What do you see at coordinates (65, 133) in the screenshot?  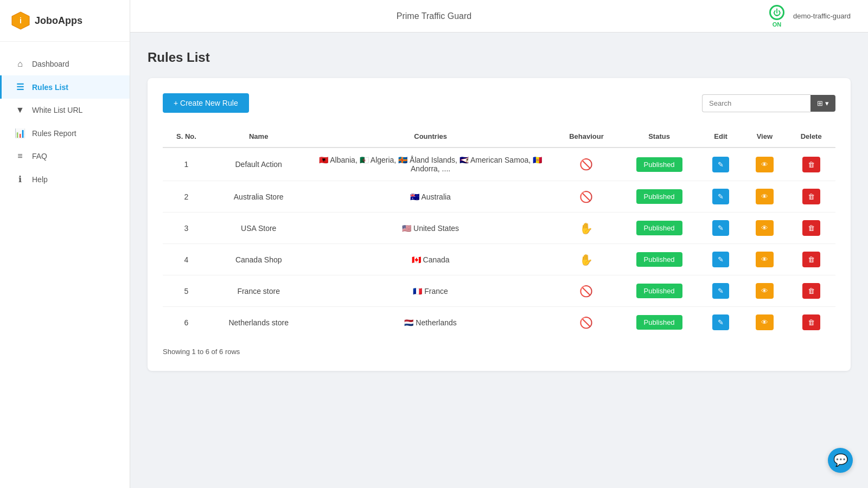 I see `sidebar-item-rules-report: 📊 Rules Report` at bounding box center [65, 133].